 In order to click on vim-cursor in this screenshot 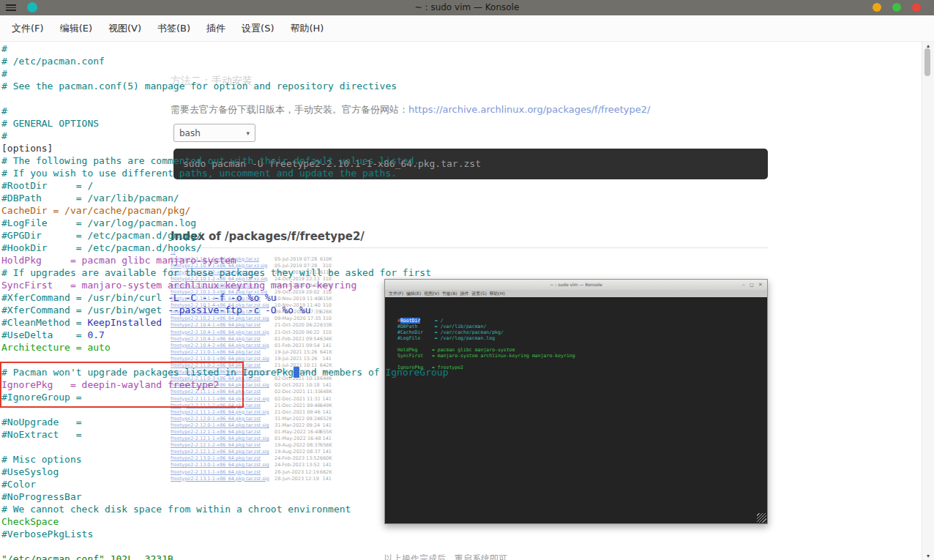, I will do `click(296, 372)`.